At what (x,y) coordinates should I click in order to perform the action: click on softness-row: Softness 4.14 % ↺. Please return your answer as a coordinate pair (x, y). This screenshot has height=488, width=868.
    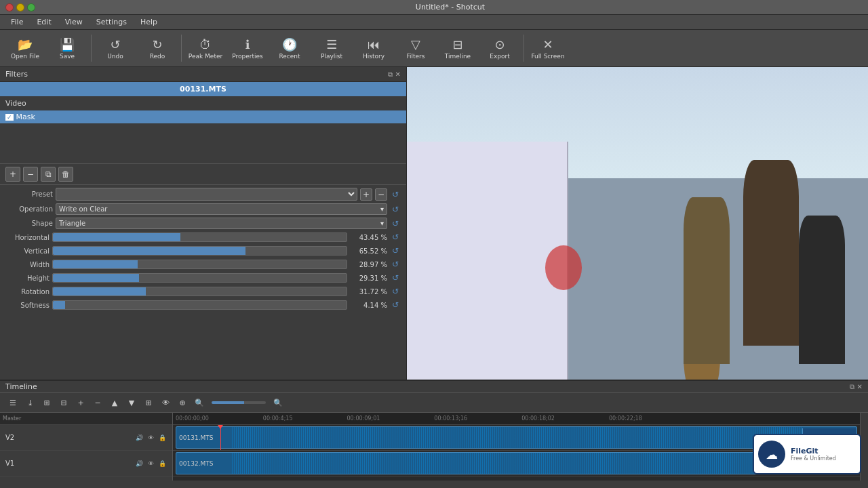
    Looking at the image, I should click on (203, 305).